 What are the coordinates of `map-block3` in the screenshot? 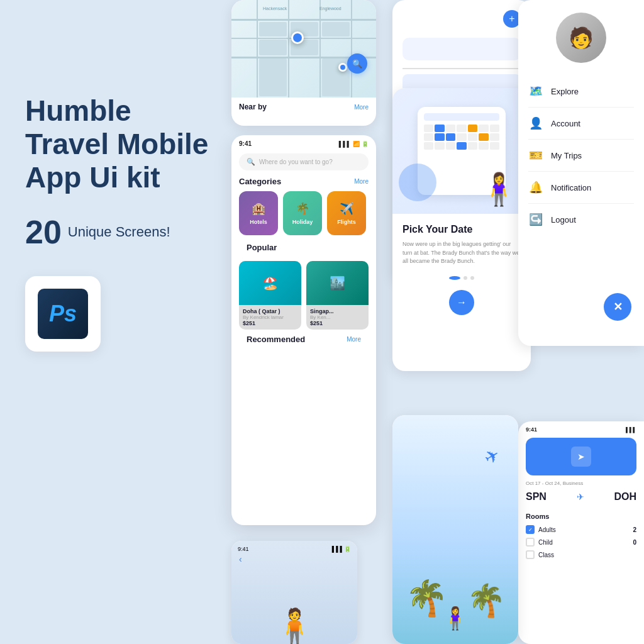 It's located at (336, 29).